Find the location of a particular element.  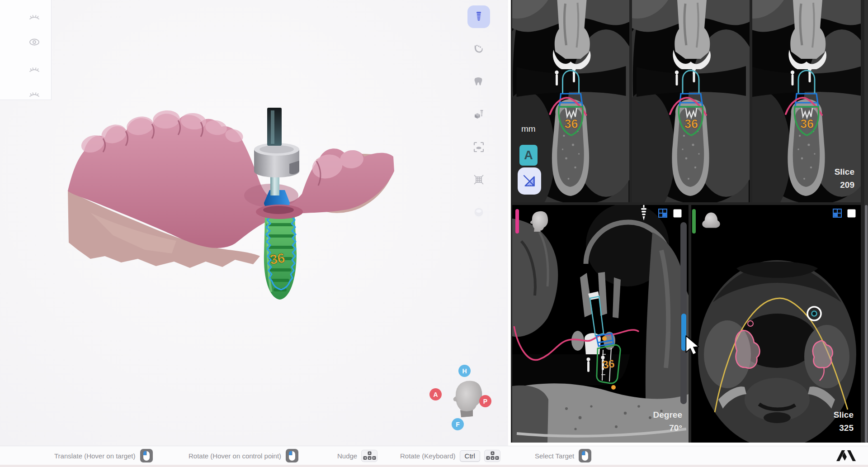

degree-indicator: Degree 70° is located at coordinates (668, 421).